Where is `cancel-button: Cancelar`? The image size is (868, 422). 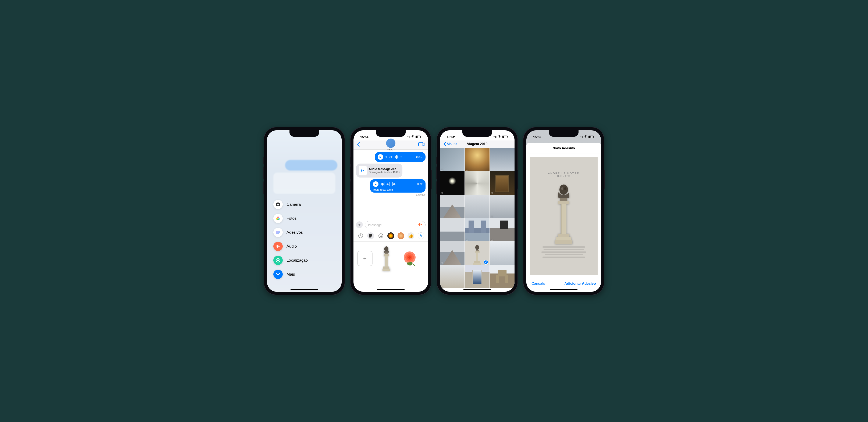
cancel-button: Cancelar is located at coordinates (538, 284).